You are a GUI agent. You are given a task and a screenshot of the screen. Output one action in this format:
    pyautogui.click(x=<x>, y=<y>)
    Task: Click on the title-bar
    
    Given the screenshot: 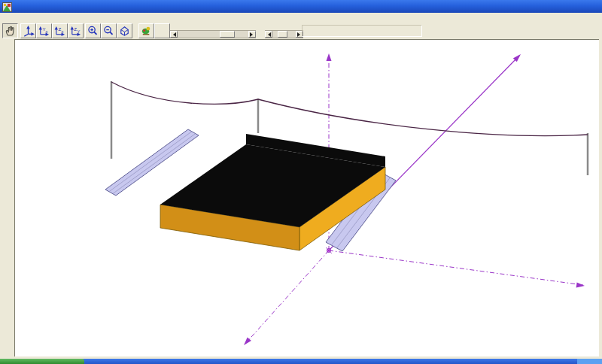 What is the action you would take?
    pyautogui.click(x=301, y=6)
    